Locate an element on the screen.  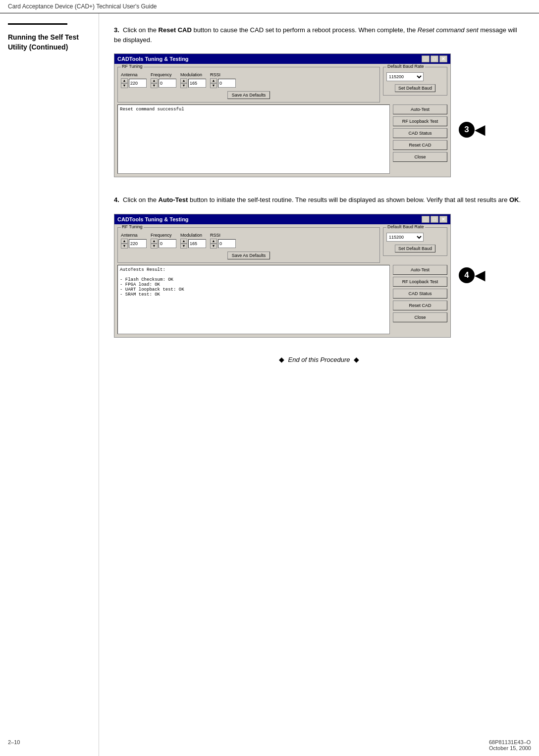
titlebar-close-4: ✕ is located at coordinates (443, 219).